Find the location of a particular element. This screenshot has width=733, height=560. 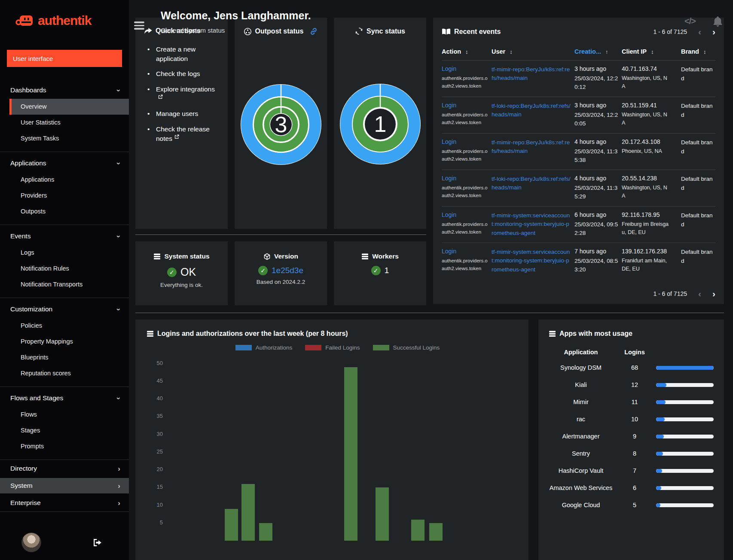

quick-action-link: Explore integrations is located at coordinates (183, 94).